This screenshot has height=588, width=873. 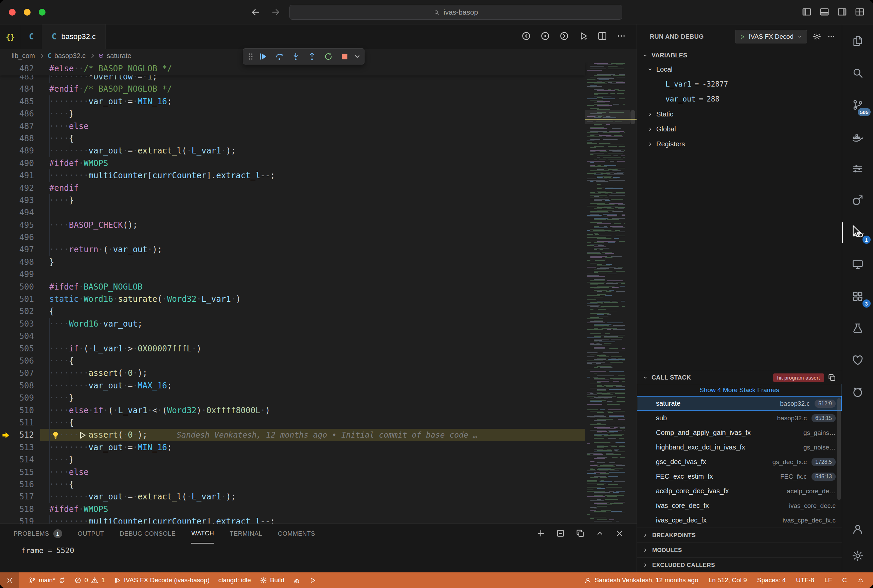 I want to click on code-line: 512········assert(·0·);Sandesh Venkatesh…, so click(x=293, y=435).